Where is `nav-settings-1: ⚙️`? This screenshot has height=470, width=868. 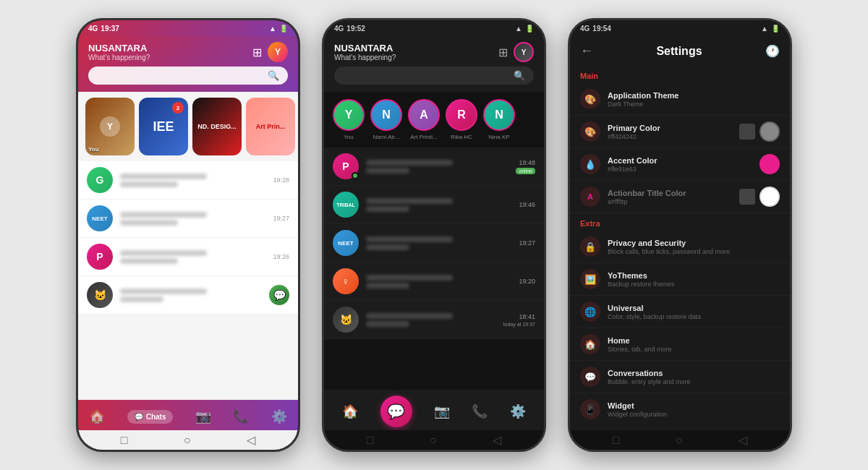 nav-settings-1: ⚙️ is located at coordinates (279, 416).